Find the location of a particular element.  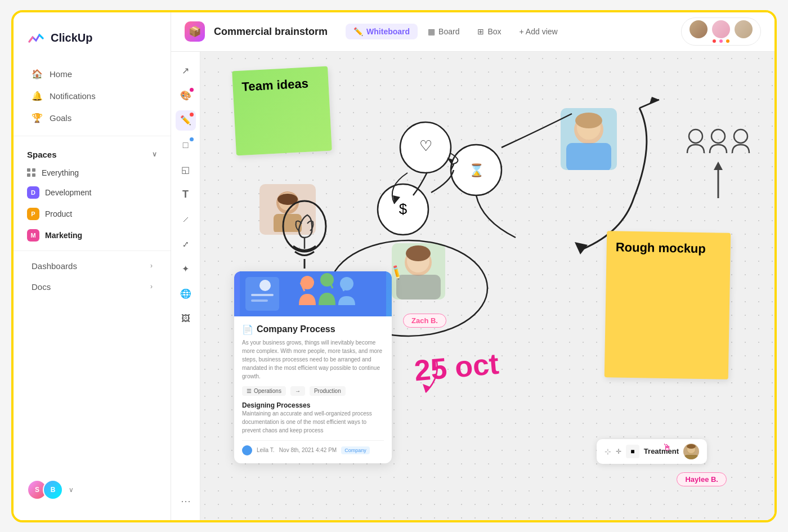

doc-tags: ☰ Operations → Production is located at coordinates (313, 391).